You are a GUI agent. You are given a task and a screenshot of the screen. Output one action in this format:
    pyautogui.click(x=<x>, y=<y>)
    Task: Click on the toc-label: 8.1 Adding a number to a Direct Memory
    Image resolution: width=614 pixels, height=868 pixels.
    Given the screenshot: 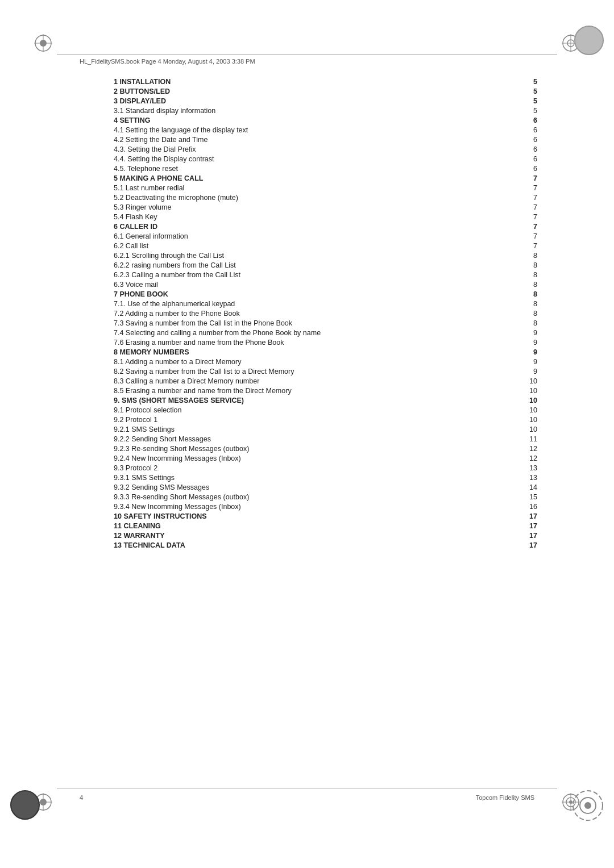 What is the action you would take?
    pyautogui.click(x=316, y=361)
    